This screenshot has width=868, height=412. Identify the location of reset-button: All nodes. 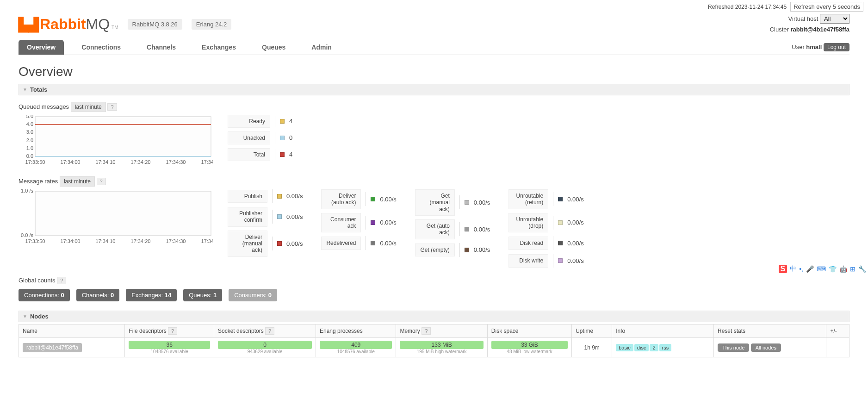
(766, 348).